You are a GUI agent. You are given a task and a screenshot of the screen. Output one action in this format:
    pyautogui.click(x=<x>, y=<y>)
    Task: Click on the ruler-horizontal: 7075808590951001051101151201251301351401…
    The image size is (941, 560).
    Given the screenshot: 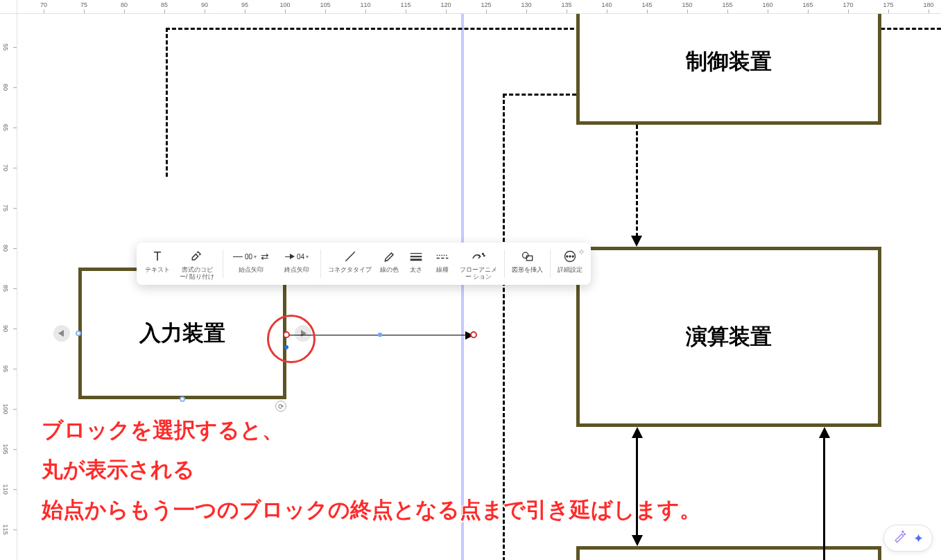 What is the action you would take?
    pyautogui.click(x=479, y=7)
    